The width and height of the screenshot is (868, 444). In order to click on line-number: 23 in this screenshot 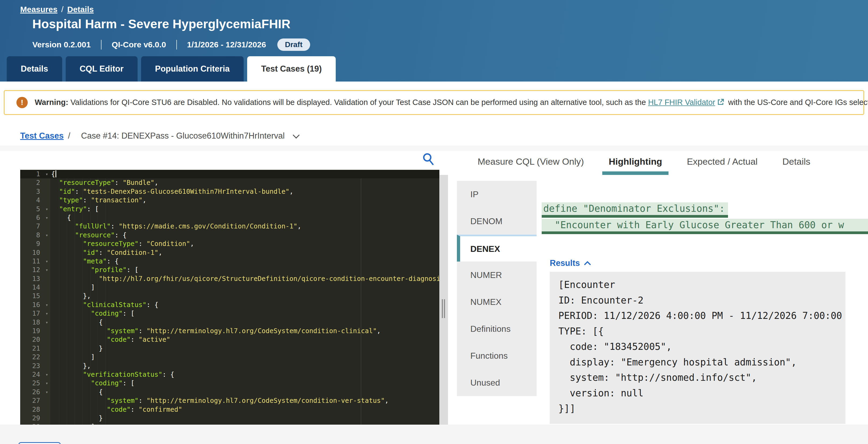, I will do `click(35, 366)`.